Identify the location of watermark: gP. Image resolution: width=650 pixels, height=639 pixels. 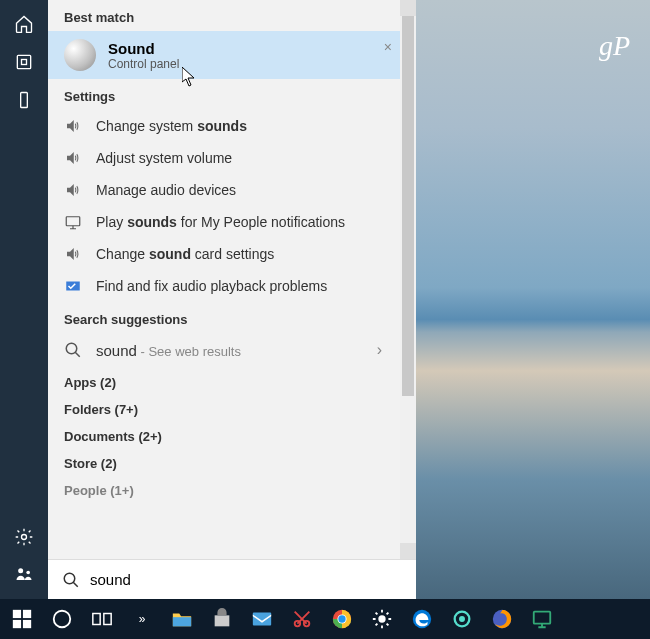
(614, 46).